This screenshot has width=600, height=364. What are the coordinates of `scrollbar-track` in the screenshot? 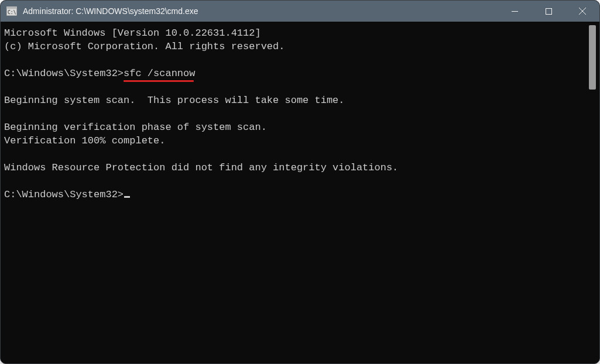 It's located at (592, 193).